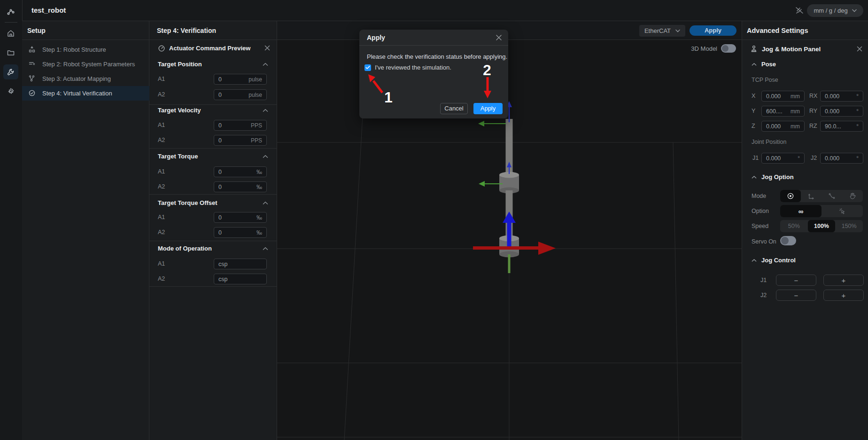  Describe the element at coordinates (844, 280) in the screenshot. I see `j1-plus-button: +` at that location.